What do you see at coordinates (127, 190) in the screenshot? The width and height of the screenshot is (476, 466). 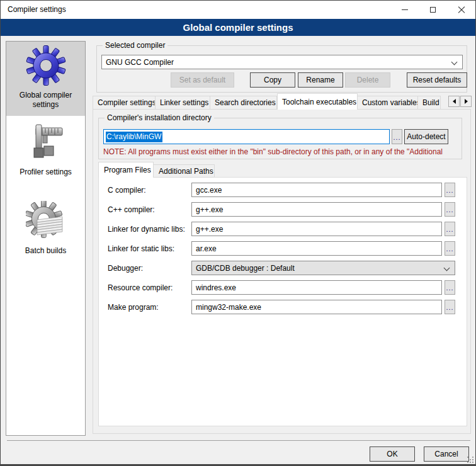 I see `c-compiler-label: C compiler:` at bounding box center [127, 190].